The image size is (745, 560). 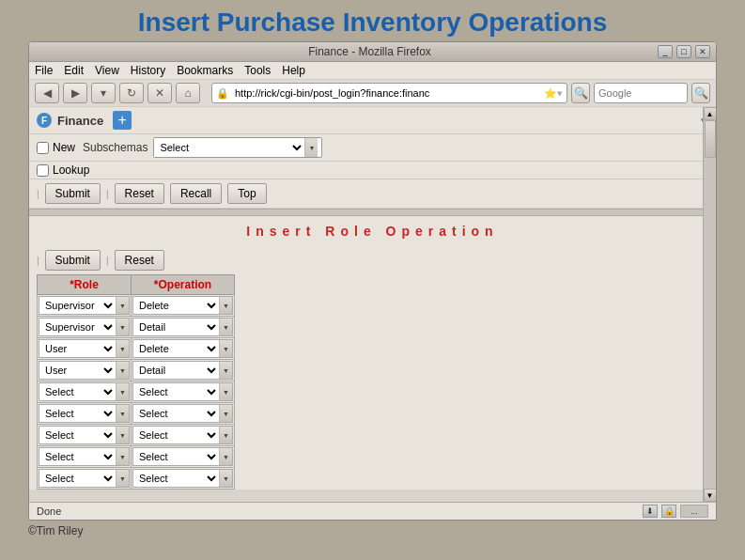 What do you see at coordinates (139, 194) in the screenshot?
I see `reset-button-top: Reset` at bounding box center [139, 194].